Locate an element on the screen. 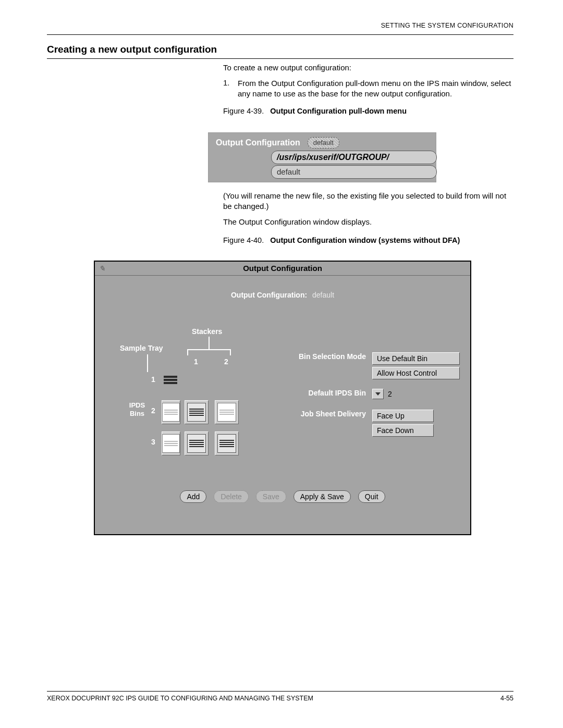 This screenshot has width=563, height=728. page-footer: XEROX DOCUPRINT 92C IPS GUIDE TO CONFIGU… is located at coordinates (280, 696).